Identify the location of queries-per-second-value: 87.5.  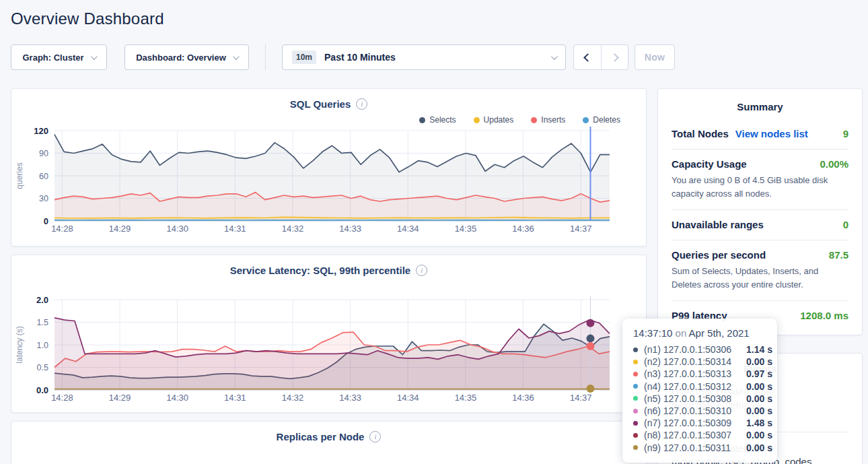
(838, 255).